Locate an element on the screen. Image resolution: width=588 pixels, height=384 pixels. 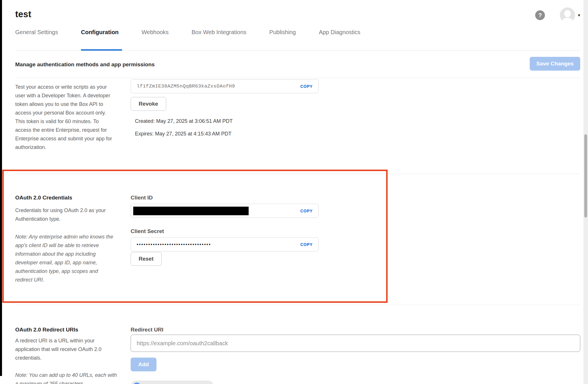
scrollbar-thumb is located at coordinates (586, 176).